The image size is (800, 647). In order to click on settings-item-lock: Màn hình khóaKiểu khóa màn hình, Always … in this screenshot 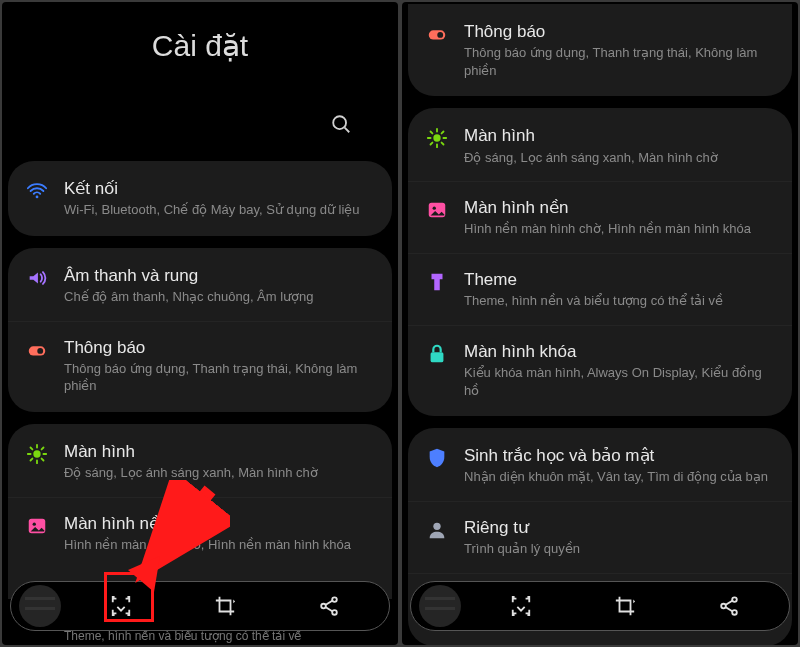, I will do `click(600, 370)`.